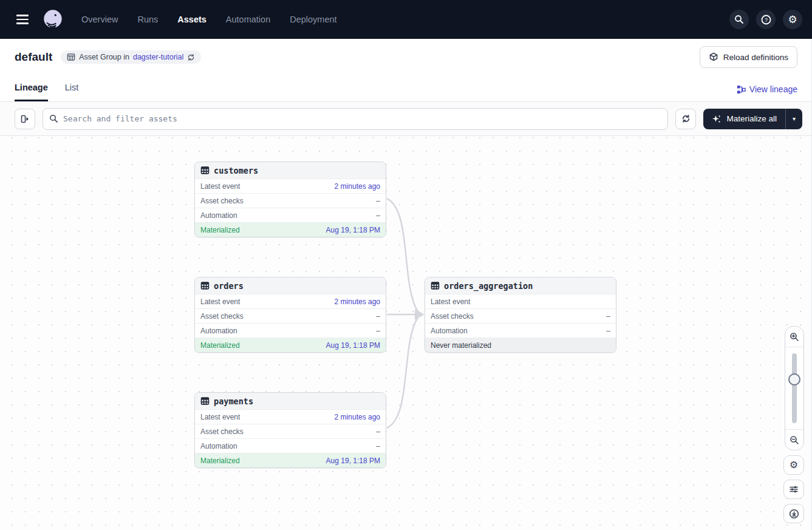 The width and height of the screenshot is (812, 530). What do you see at coordinates (717, 119) in the screenshot?
I see `sparkle-icon` at bounding box center [717, 119].